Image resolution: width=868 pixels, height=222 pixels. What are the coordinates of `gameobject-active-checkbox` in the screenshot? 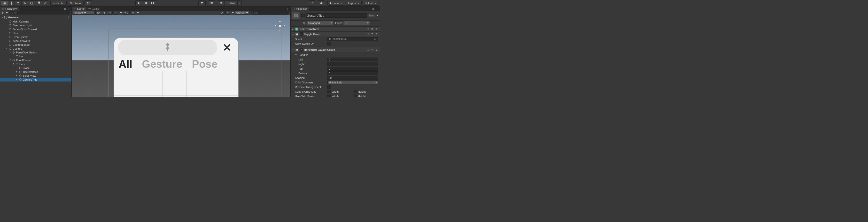 It's located at (303, 15).